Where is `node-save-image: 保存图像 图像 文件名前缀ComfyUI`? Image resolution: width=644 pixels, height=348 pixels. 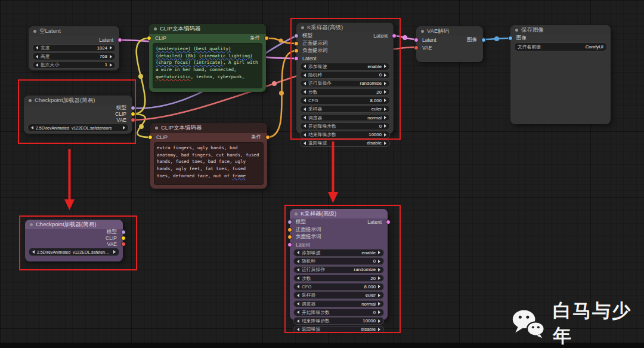
node-save-image: 保存图像 图像 文件名前缀ComfyUI is located at coordinates (561, 75).